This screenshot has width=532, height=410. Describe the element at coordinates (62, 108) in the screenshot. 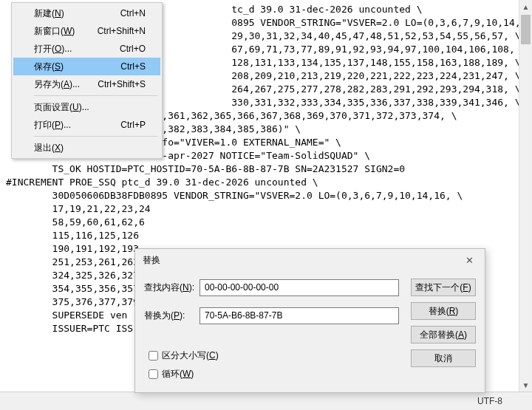

I see `menu-label: 页面设置(U)...` at that location.